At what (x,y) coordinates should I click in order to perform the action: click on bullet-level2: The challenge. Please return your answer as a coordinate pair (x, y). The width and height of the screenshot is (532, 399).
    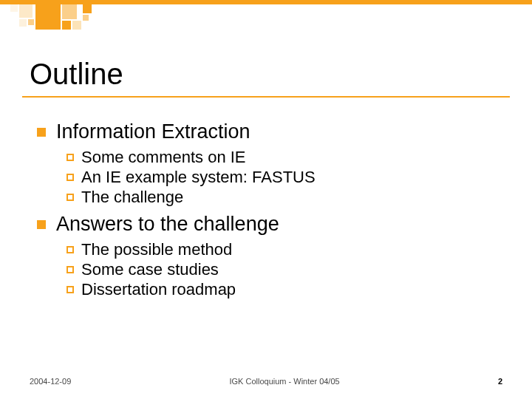
    Looking at the image, I should click on (281, 197).